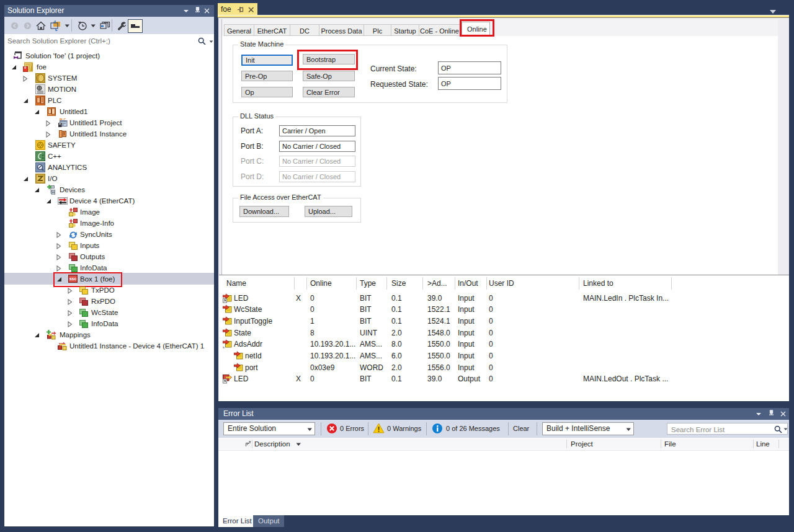 The height and width of the screenshot is (532, 794). What do you see at coordinates (223, 347) in the screenshot?
I see `svg-text: s` at bounding box center [223, 347].